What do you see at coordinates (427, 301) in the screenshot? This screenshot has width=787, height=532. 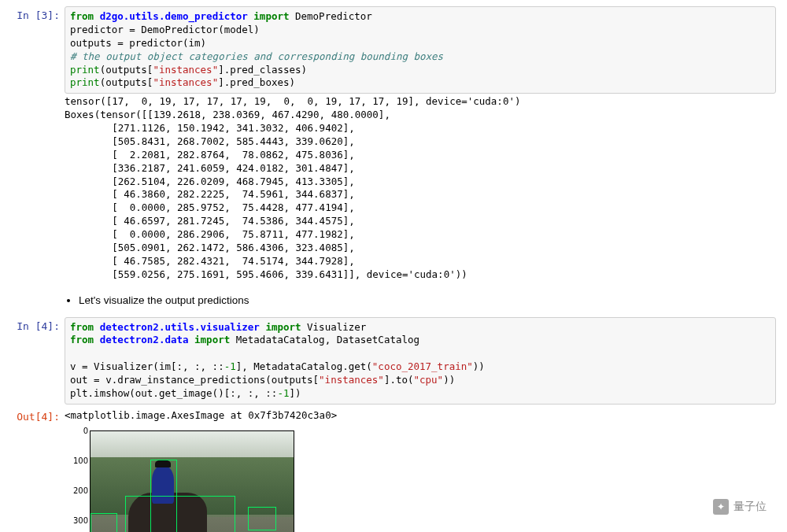 I see `markdown-bullet: Let's visualize the output predictions` at bounding box center [427, 301].